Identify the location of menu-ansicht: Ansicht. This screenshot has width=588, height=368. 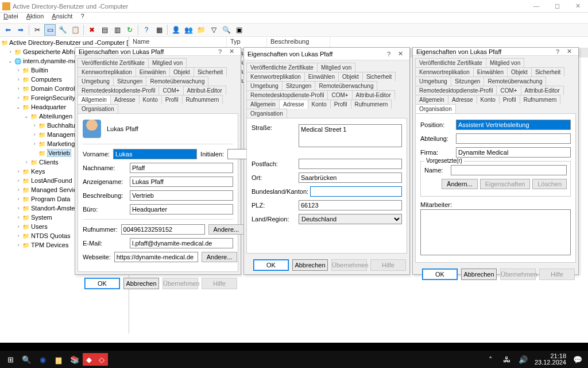
(62, 18).